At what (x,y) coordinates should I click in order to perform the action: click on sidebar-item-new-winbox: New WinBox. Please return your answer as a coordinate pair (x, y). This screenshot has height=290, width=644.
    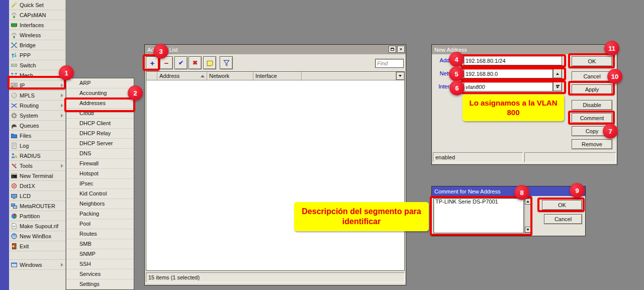
    Looking at the image, I should click on (37, 236).